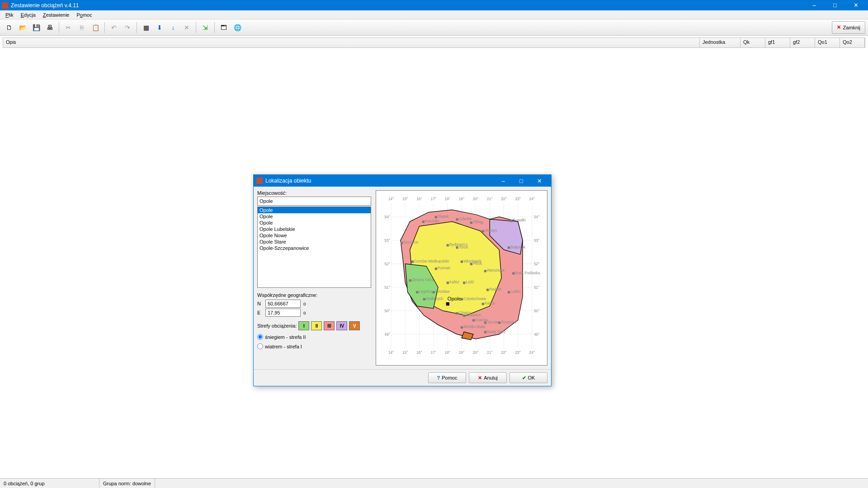 The image size is (868, 488). What do you see at coordinates (432, 221) in the screenshot?
I see `svg-text: Koszalin` at bounding box center [432, 221].